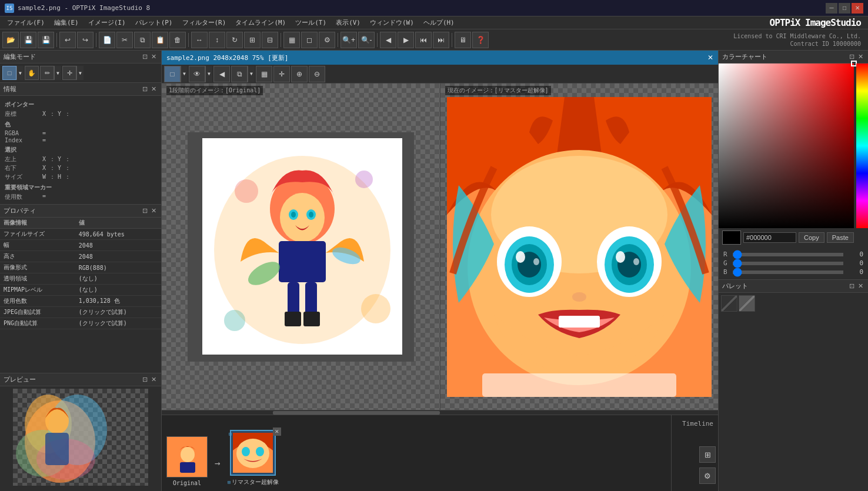  I want to click on toolbar-new: 📄, so click(107, 40).